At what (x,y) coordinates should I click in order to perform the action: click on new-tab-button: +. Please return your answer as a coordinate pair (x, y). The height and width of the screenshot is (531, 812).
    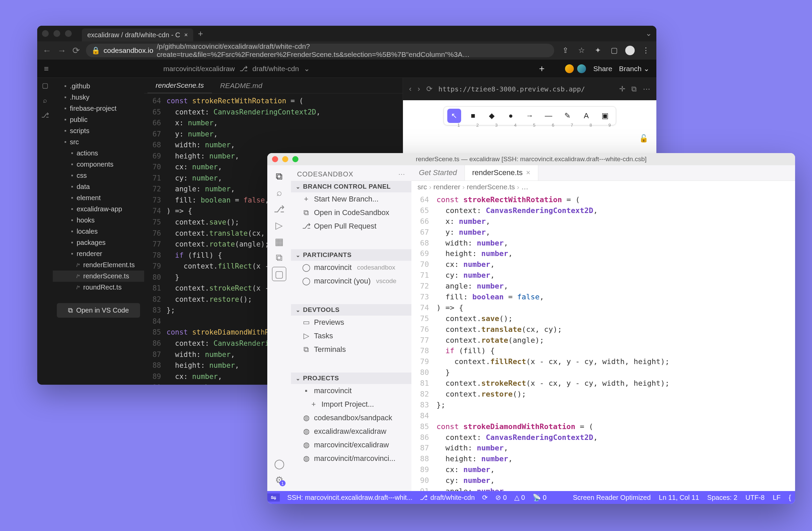
    Looking at the image, I should click on (201, 33).